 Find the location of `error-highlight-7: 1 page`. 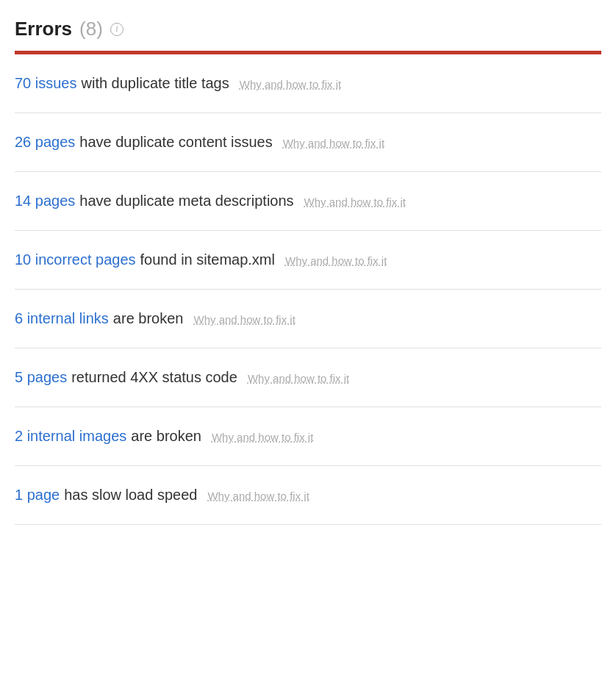

error-highlight-7: 1 page is located at coordinates (37, 495).